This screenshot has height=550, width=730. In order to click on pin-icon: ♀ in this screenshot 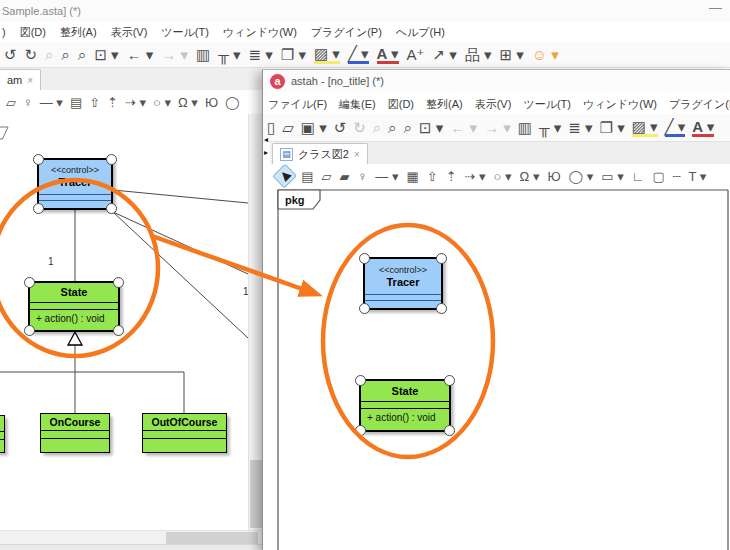, I will do `click(363, 176)`.